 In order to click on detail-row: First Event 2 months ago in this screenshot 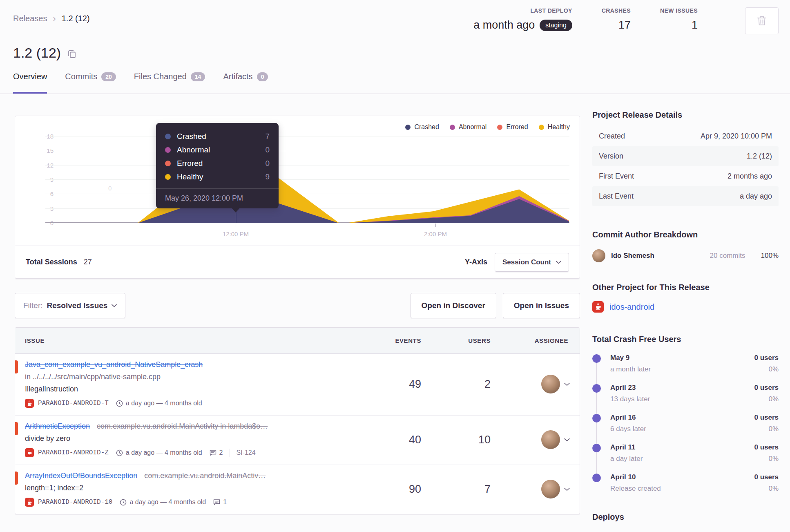, I will do `click(685, 177)`.